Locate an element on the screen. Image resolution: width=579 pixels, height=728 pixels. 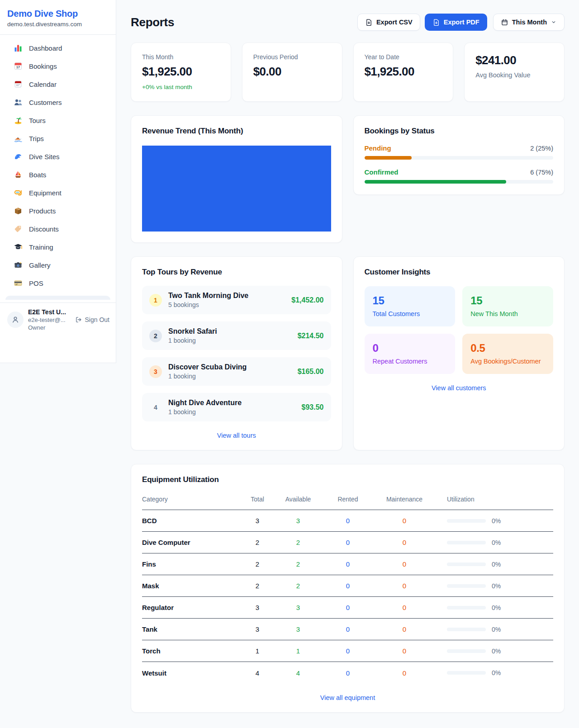
sidebar-item-customers: Customers is located at coordinates (58, 102).